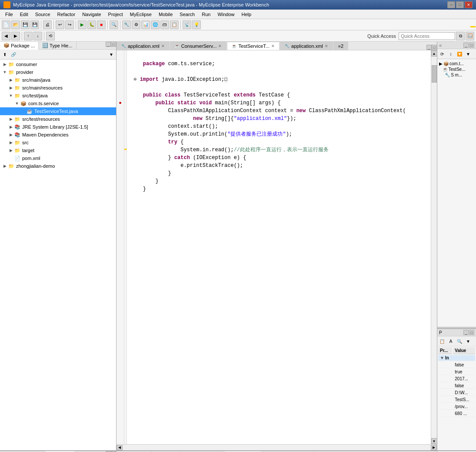  Describe the element at coordinates (427, 36) in the screenshot. I see `quick-access-input` at that location.